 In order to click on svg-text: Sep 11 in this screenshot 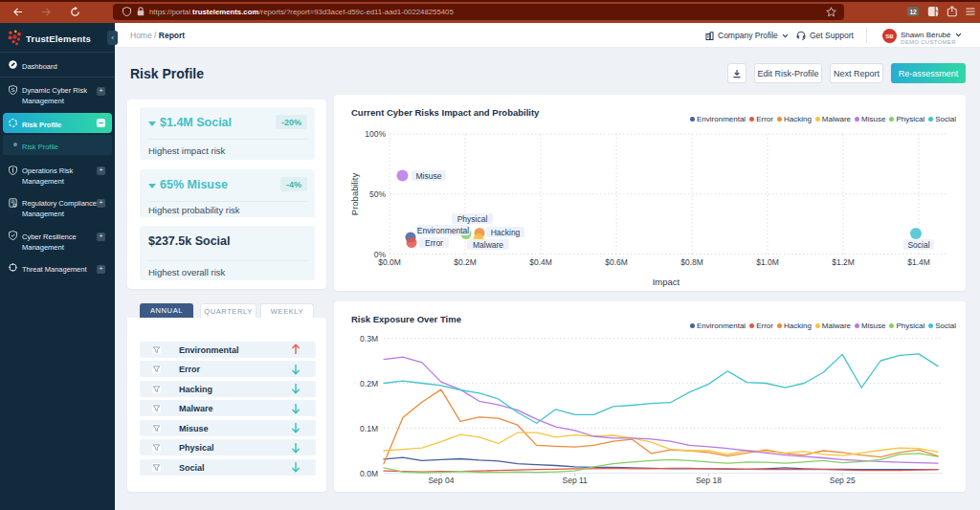, I will do `click(576, 480)`.